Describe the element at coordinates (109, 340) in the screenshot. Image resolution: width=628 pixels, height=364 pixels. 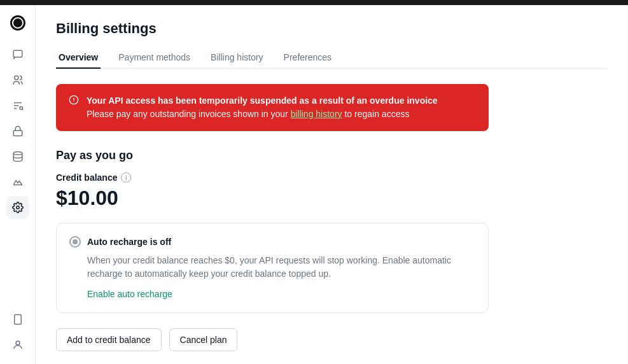
I see `add-to-credit-balance-button: Add to credit balance` at that location.